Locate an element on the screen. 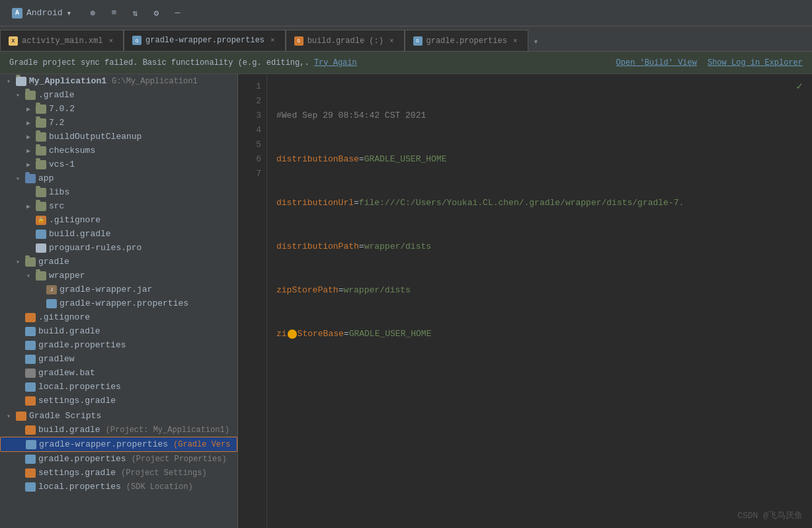  warning-icon is located at coordinates (292, 334).